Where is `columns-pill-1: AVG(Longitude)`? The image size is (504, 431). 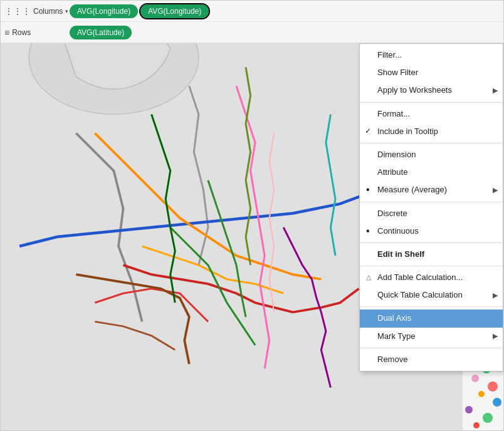 columns-pill-1: AVG(Longitude) is located at coordinates (104, 11).